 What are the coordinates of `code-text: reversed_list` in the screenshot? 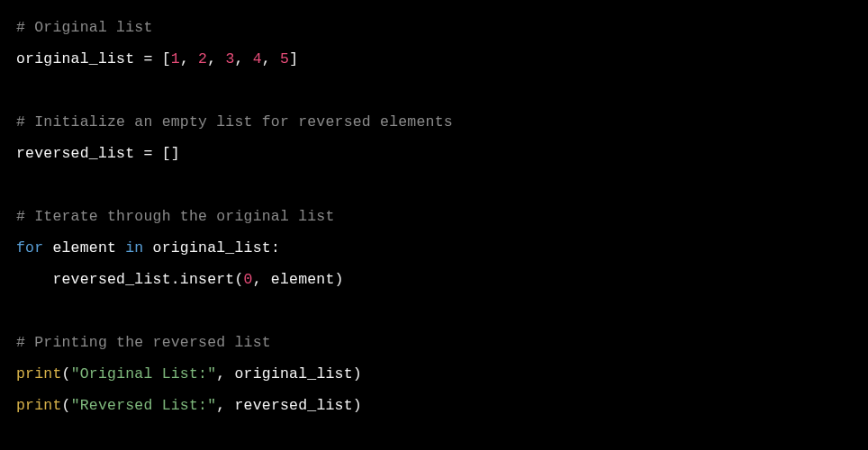 It's located at (79, 153).